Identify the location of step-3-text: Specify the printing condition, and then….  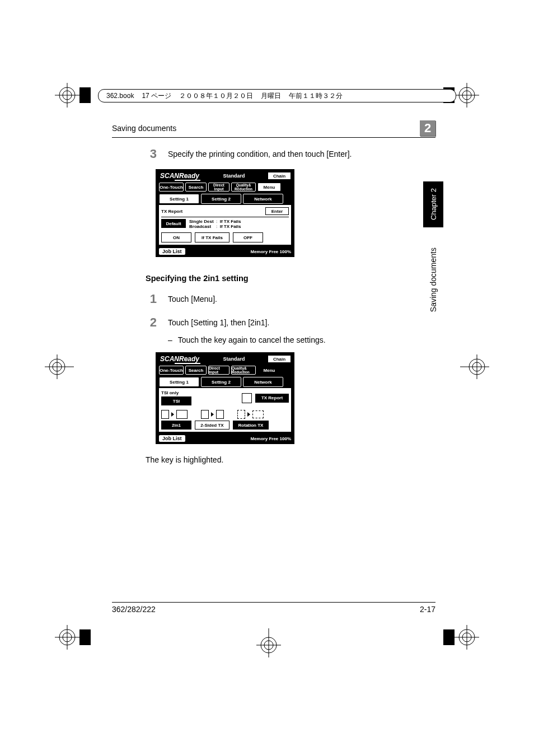
(260, 154).